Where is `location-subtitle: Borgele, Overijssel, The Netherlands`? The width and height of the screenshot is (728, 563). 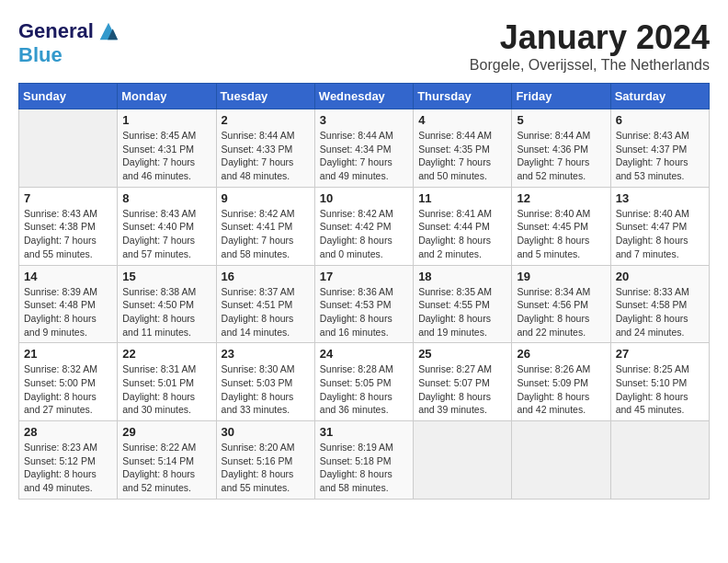
location-subtitle: Borgele, Overijssel, The Netherlands is located at coordinates (590, 65).